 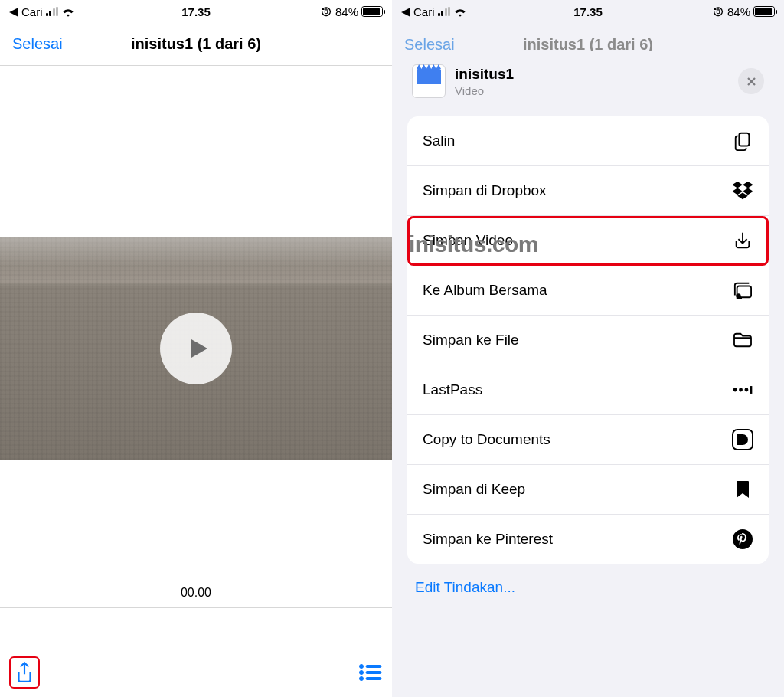 I want to click on lastpass-icon, so click(x=743, y=390).